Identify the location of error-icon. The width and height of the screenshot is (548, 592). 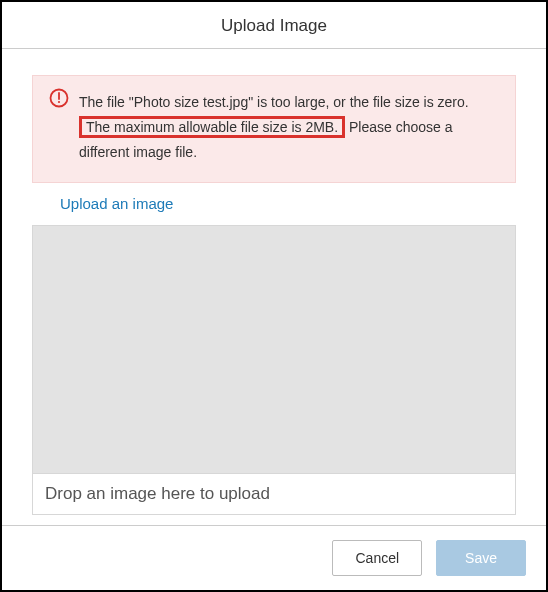
(59, 127).